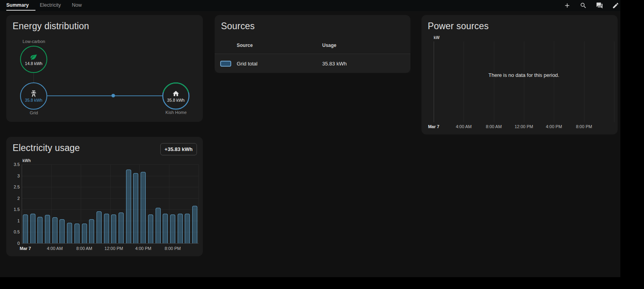 The width and height of the screenshot is (644, 289). I want to click on tab-now: Now, so click(76, 6).